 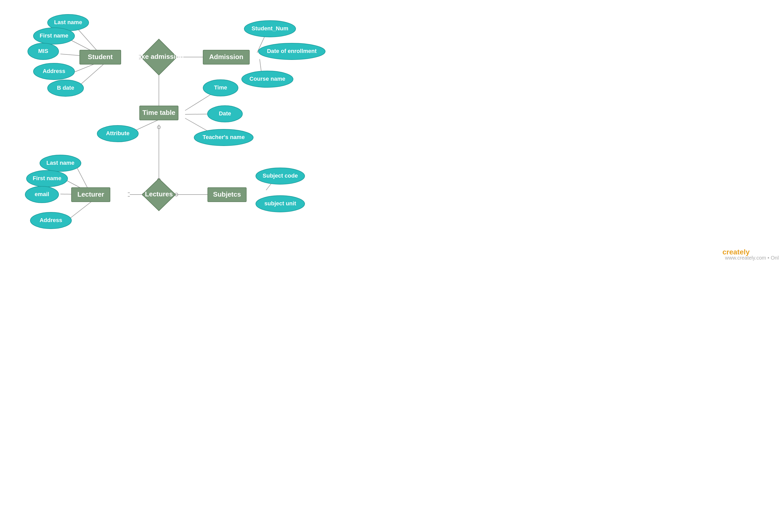 I want to click on attr-subject-unit-label: subject unit, so click(x=280, y=204).